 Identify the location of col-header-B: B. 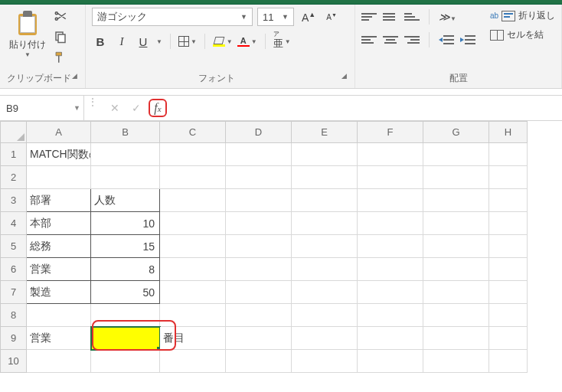
(126, 132).